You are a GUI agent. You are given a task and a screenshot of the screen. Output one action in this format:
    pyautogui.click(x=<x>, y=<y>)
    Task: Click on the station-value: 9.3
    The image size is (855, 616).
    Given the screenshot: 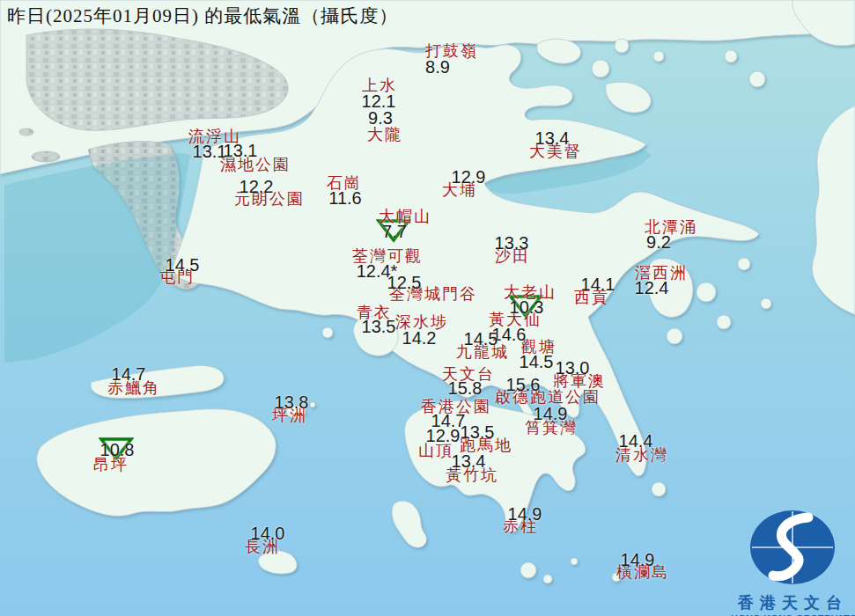 What is the action you would take?
    pyautogui.click(x=380, y=118)
    